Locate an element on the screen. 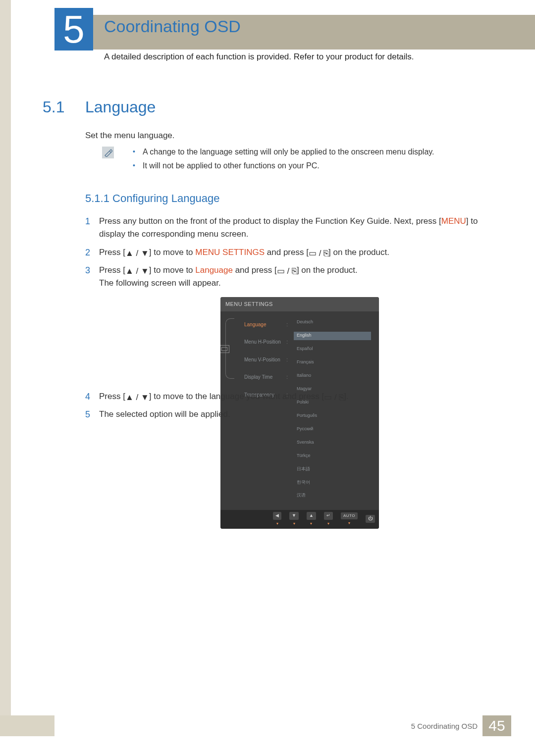 The height and width of the screenshot is (756, 535). note-item: A change to the language setting will on… is located at coordinates (314, 152).